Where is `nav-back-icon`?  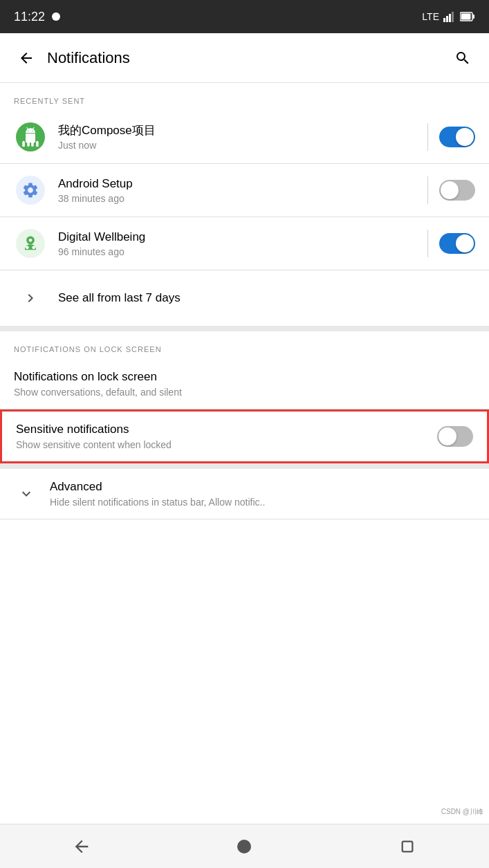 nav-back-icon is located at coordinates (82, 847).